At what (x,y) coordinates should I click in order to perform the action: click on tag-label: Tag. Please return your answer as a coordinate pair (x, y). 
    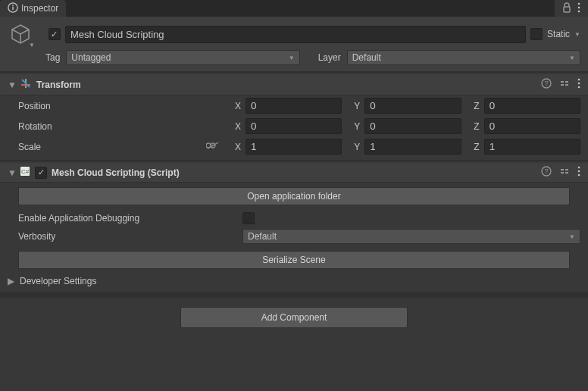
    Looking at the image, I should click on (53, 58).